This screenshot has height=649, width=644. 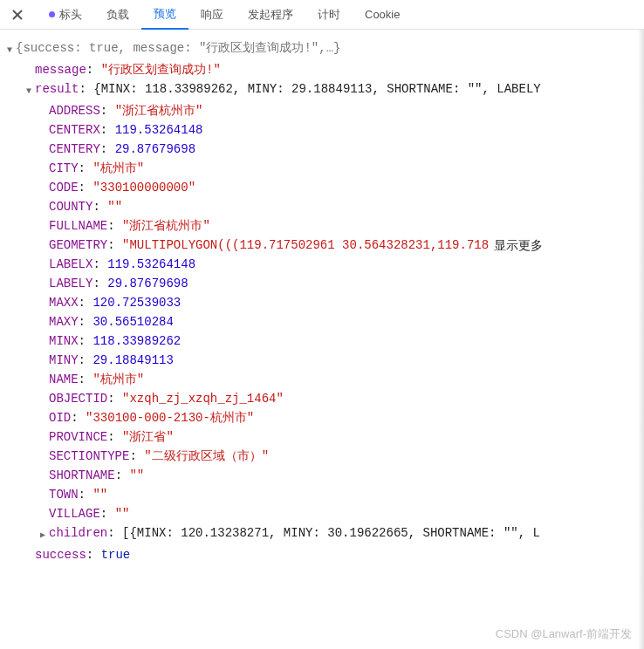 I want to click on prop-fullname: FULLNAME: "浙江省杭州市", so click(x=322, y=226).